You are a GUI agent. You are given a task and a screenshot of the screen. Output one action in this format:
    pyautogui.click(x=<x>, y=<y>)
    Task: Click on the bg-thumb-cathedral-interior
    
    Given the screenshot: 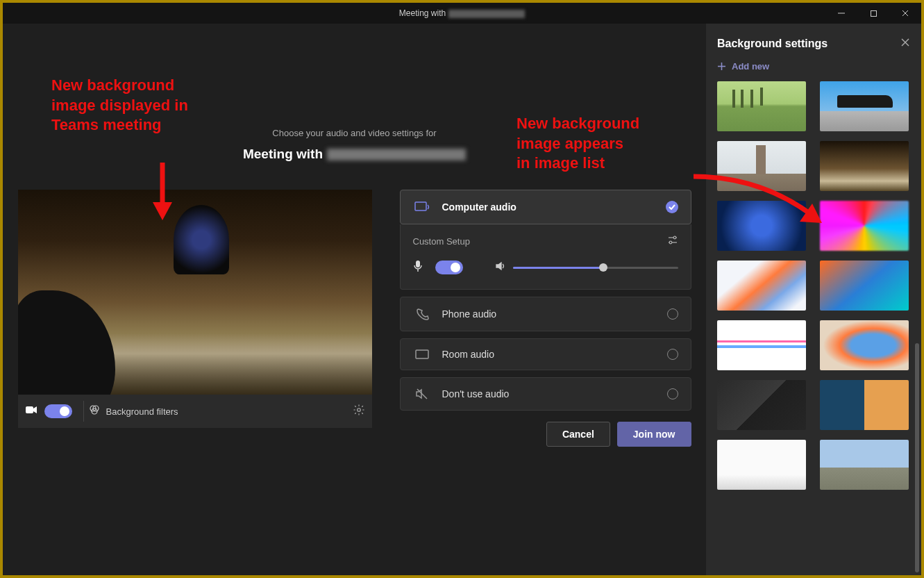 What is the action you would take?
    pyautogui.click(x=864, y=166)
    